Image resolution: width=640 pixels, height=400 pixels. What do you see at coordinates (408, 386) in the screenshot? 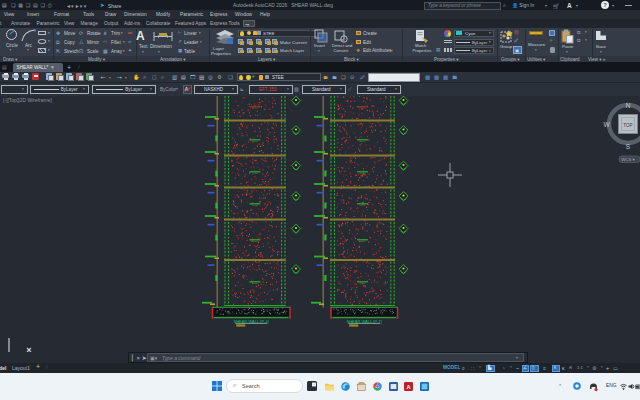
I see `svg-text: A` at bounding box center [408, 386].